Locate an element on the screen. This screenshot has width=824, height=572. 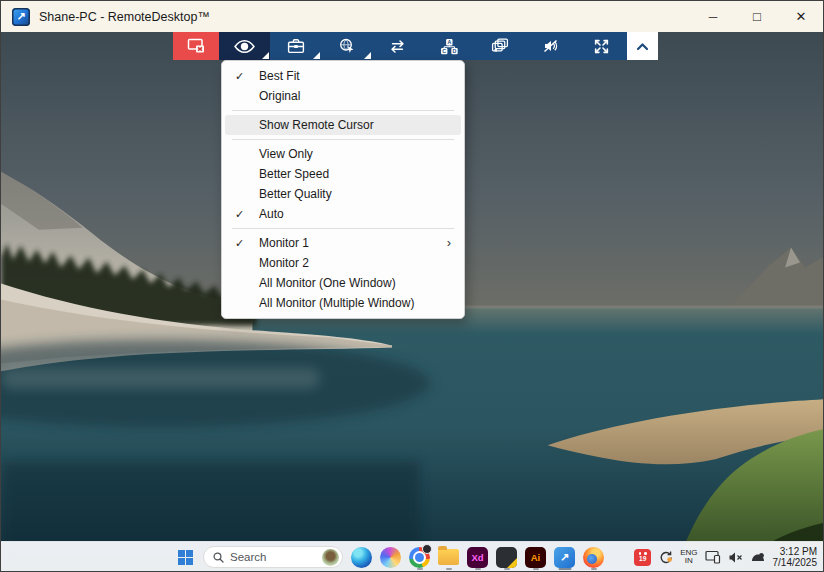
transfer-arrows-icon is located at coordinates (398, 46).